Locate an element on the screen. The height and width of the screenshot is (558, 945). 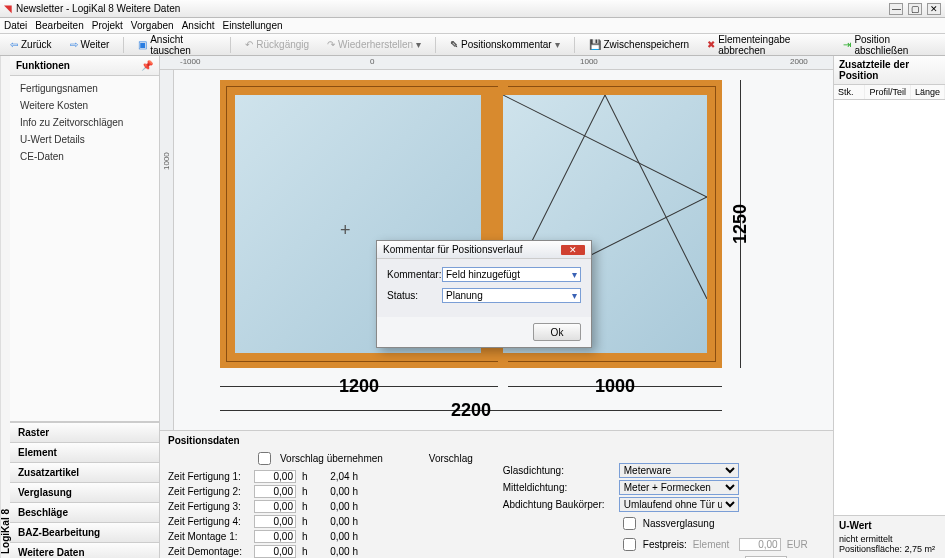
arrow-left-icon: ⇦ is located at coordinates (14, 44).